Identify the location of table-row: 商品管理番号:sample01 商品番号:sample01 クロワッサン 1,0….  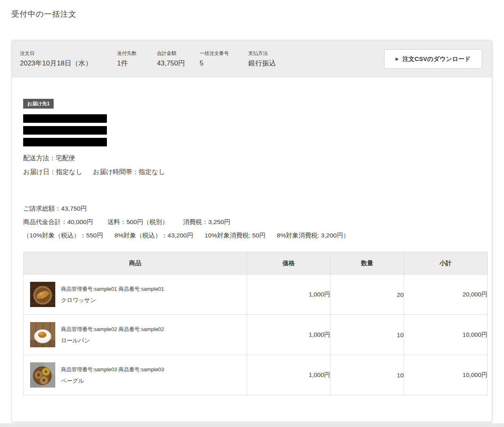
(256, 294).